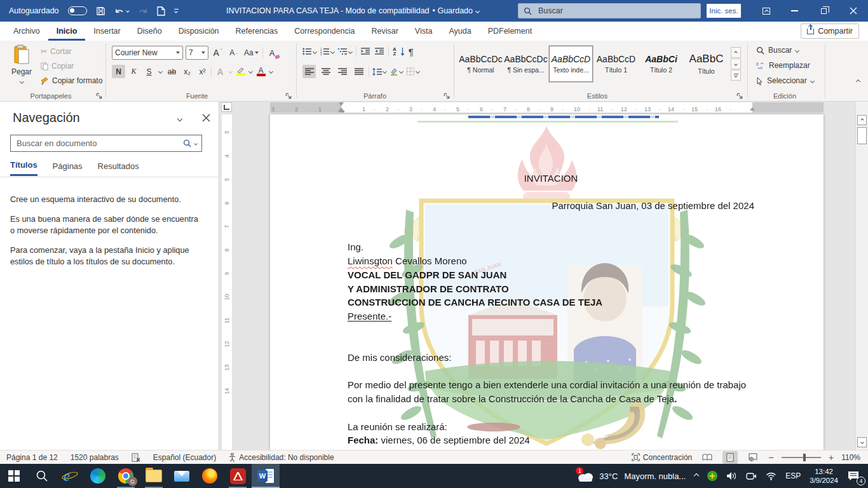  Describe the element at coordinates (136, 458) in the screenshot. I see `proofing-errors-icon` at that location.